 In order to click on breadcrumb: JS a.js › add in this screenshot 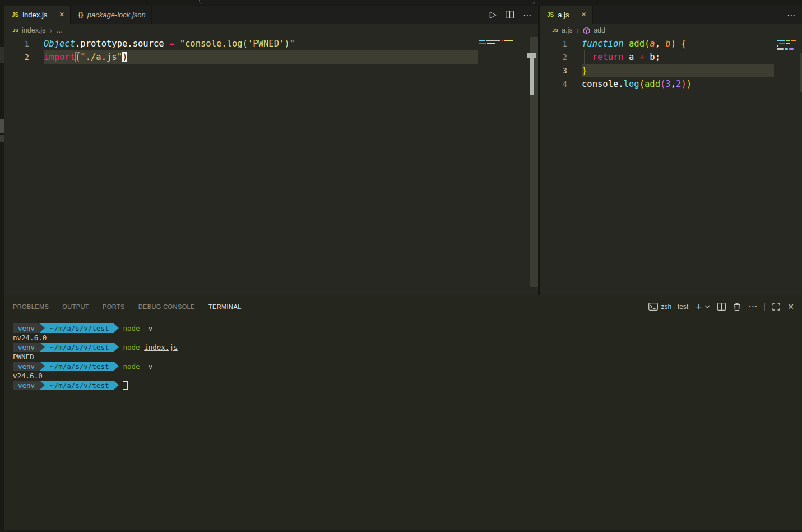, I will do `click(671, 30)`.